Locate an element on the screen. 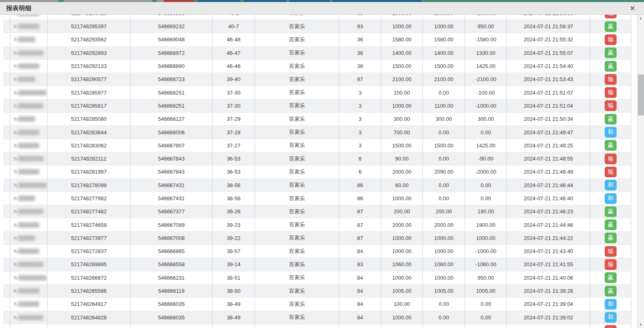 This screenshot has width=644, height=328. cell-table-number: 93 is located at coordinates (360, 17).